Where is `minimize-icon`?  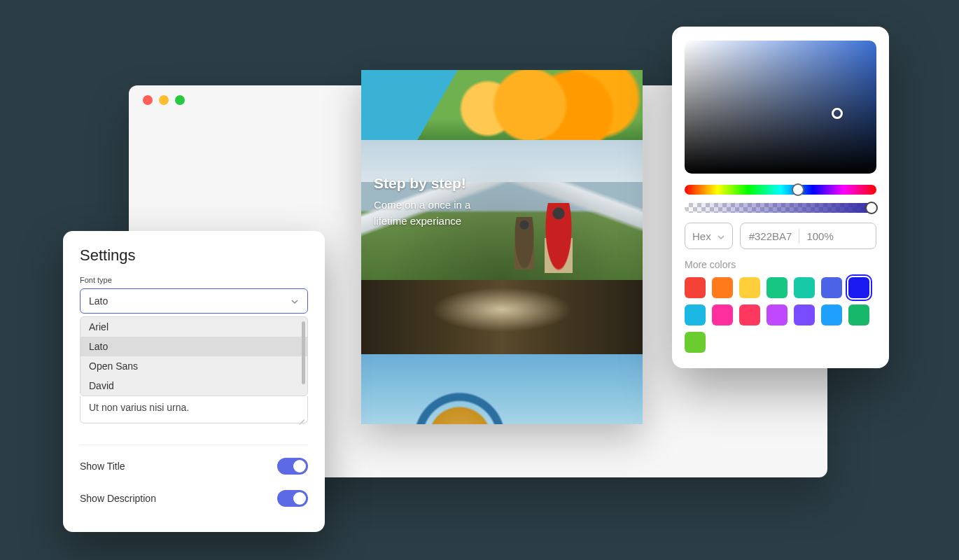 minimize-icon is located at coordinates (164, 100).